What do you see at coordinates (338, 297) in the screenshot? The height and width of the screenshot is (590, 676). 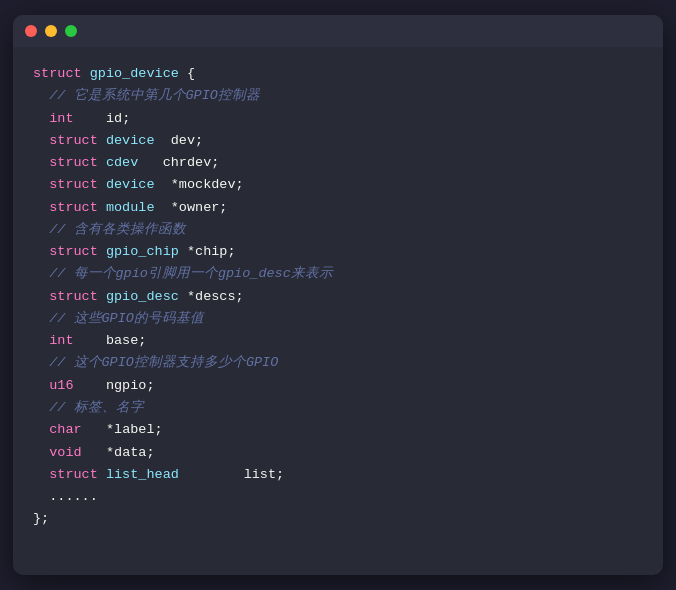 I see `line-11: struct gpio_desc *descs;` at bounding box center [338, 297].